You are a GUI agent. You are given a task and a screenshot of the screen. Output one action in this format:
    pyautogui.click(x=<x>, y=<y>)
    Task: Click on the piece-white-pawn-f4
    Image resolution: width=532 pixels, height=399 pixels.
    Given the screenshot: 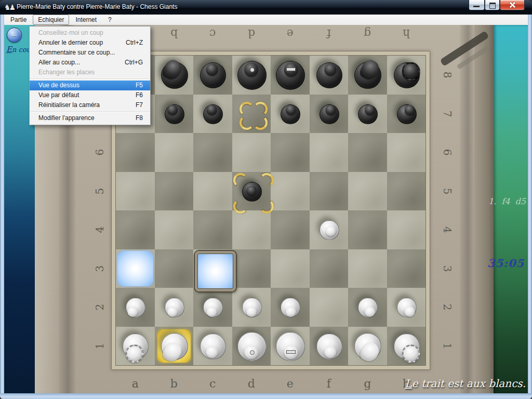 What is the action you would take?
    pyautogui.click(x=329, y=230)
    